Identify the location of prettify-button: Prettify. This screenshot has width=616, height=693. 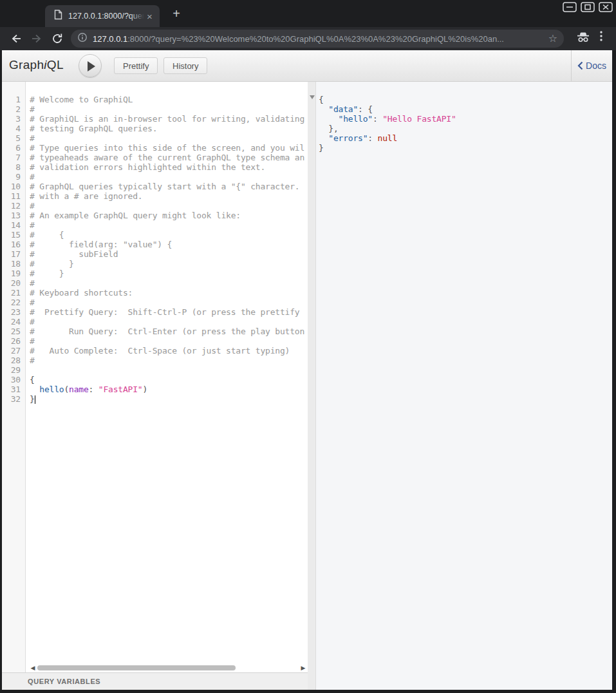
(136, 66).